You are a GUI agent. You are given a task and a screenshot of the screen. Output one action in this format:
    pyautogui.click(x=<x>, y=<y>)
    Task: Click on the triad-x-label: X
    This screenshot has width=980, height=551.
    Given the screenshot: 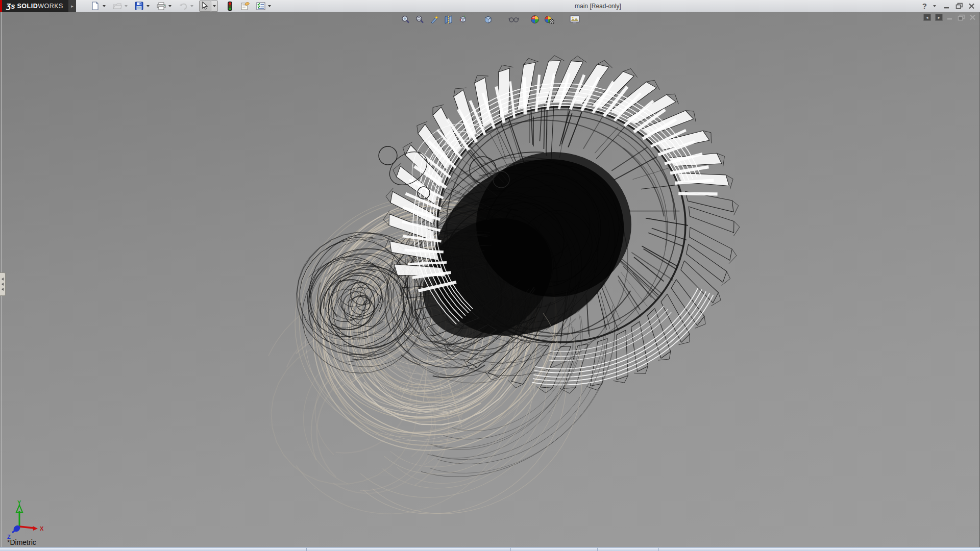 What is the action you would take?
    pyautogui.click(x=42, y=529)
    